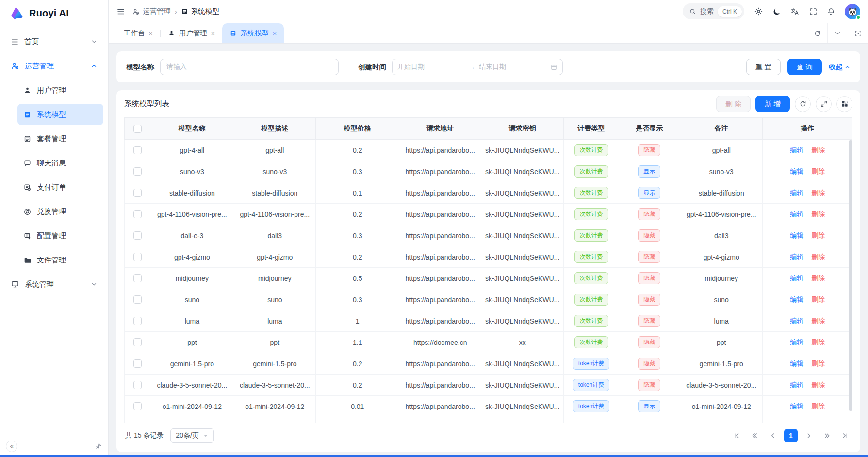 This screenshot has height=457, width=868. I want to click on cell-visible: 隐藏, so click(649, 214).